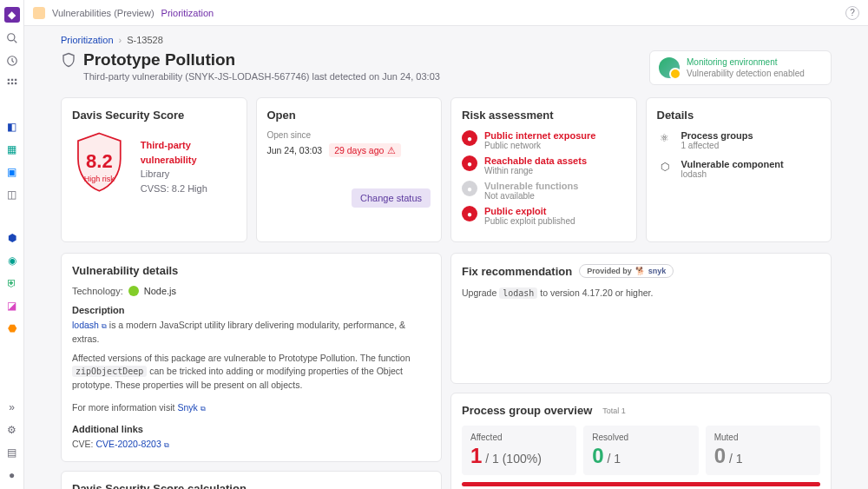 This screenshot has height=489, width=868. I want to click on component-icon: ⬡, so click(665, 167).